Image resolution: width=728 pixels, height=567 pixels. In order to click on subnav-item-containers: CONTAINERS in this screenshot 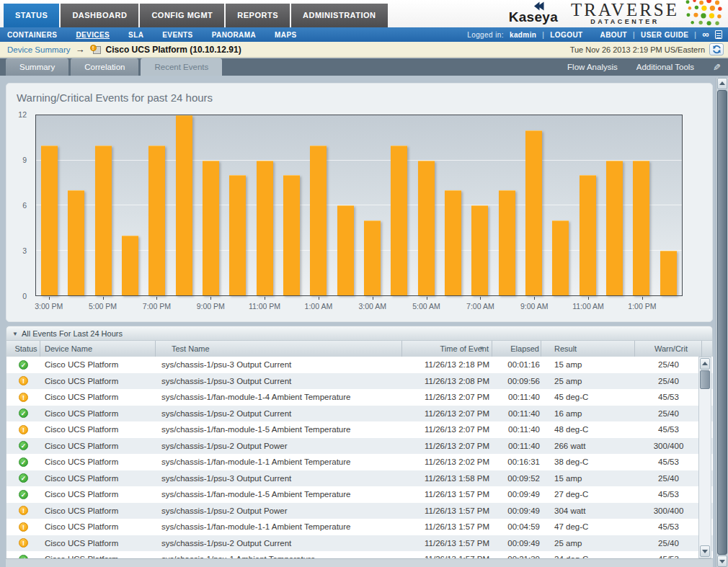, I will do `click(32, 35)`.